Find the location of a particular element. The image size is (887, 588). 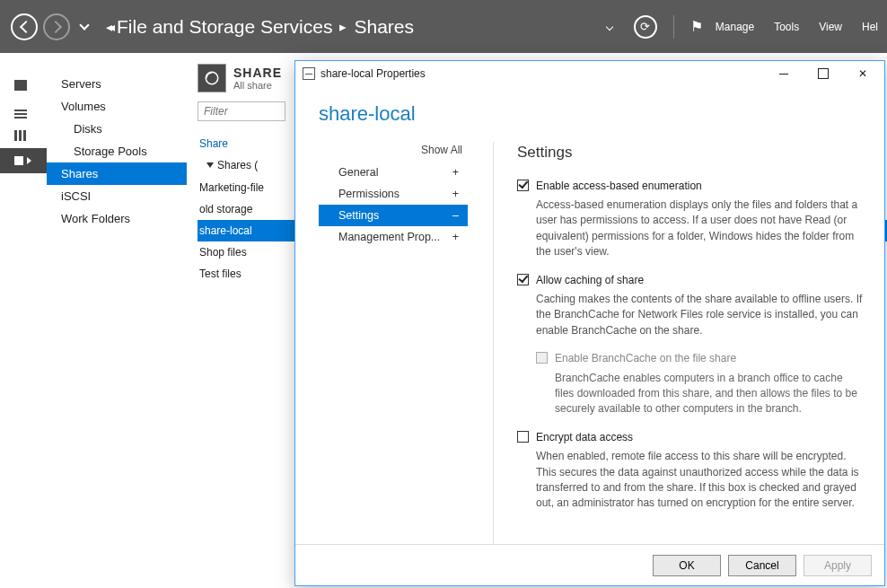

dialog-title-text: share-local Properties is located at coordinates (373, 74).